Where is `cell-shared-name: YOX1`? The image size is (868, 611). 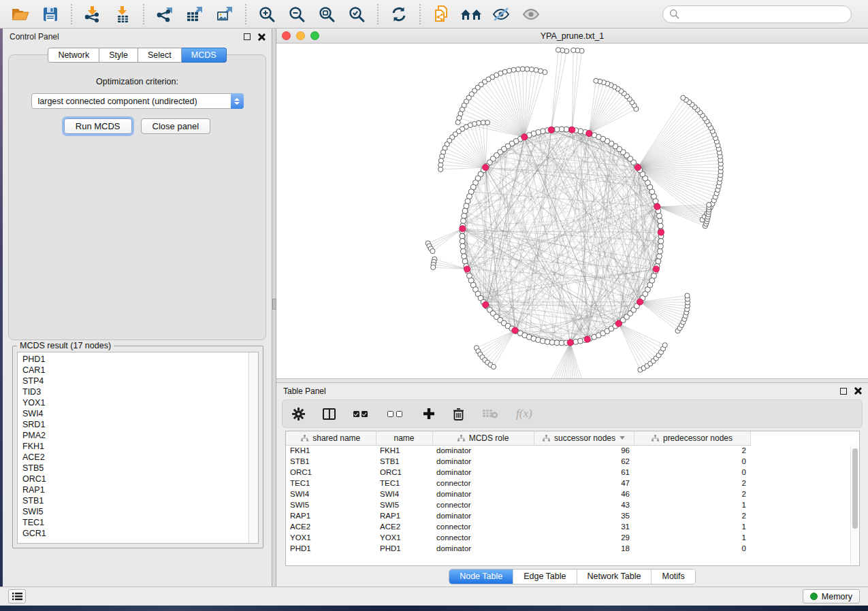 cell-shared-name: YOX1 is located at coordinates (331, 538).